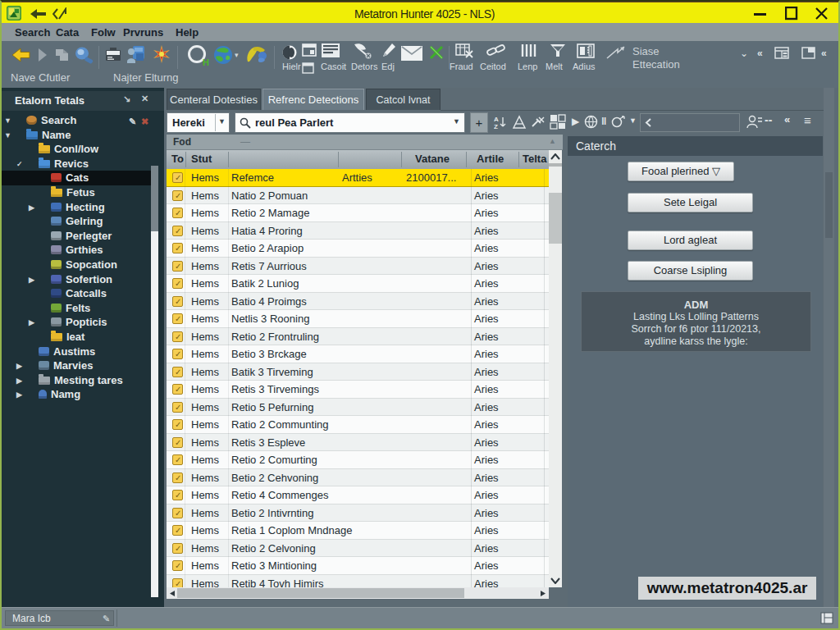  Describe the element at coordinates (495, 126) in the screenshot. I see `svg-text: Z` at that location.